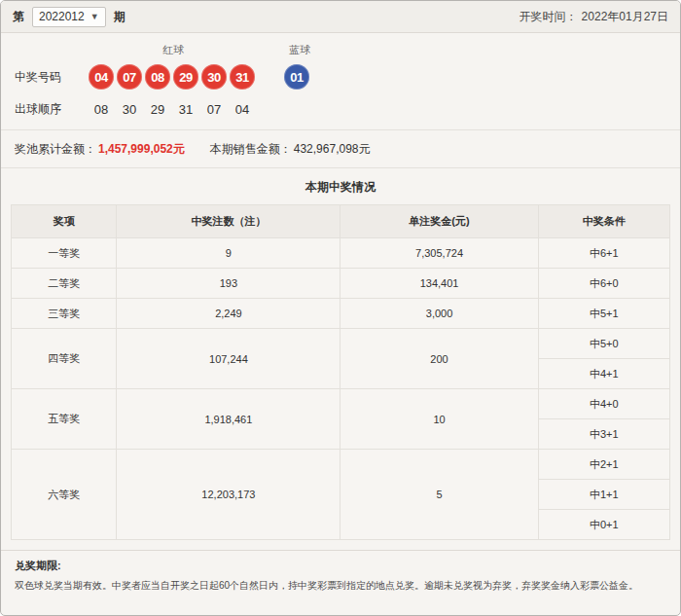 The image size is (681, 616). I want to click on amount-cell: 5, so click(440, 494).